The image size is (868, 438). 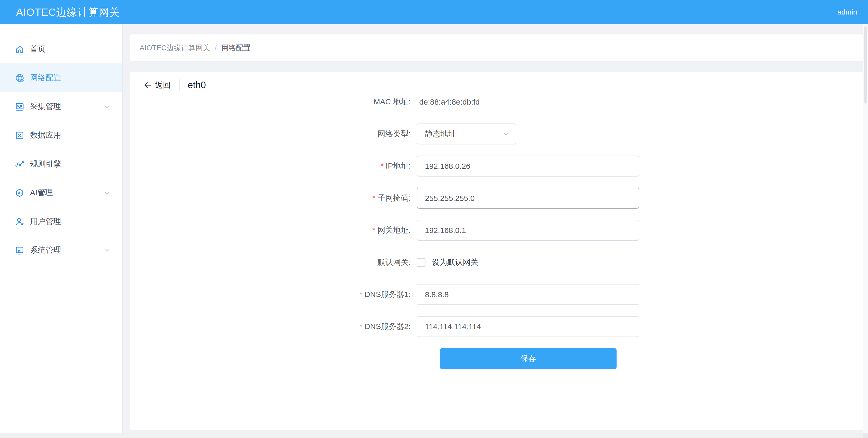 I want to click on system-gear-icon, so click(x=20, y=250).